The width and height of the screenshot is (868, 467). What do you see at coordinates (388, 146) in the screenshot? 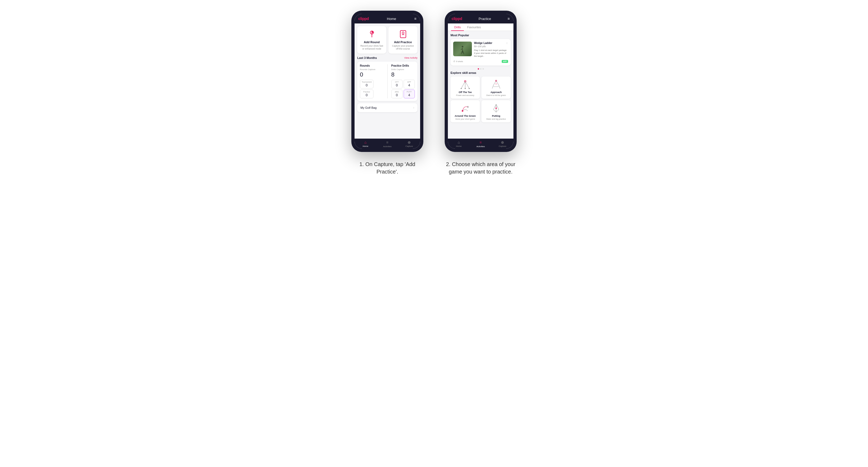
I see `activities-nav-label-1: Activities` at bounding box center [388, 146].